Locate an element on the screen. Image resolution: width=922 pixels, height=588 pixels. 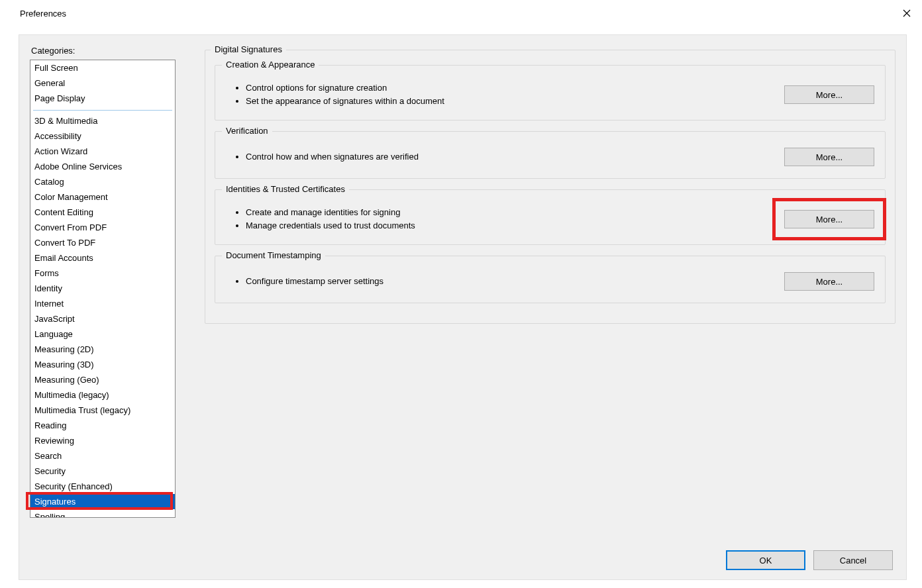
category-item: Multimedia Trust (legacy) is located at coordinates (103, 411).